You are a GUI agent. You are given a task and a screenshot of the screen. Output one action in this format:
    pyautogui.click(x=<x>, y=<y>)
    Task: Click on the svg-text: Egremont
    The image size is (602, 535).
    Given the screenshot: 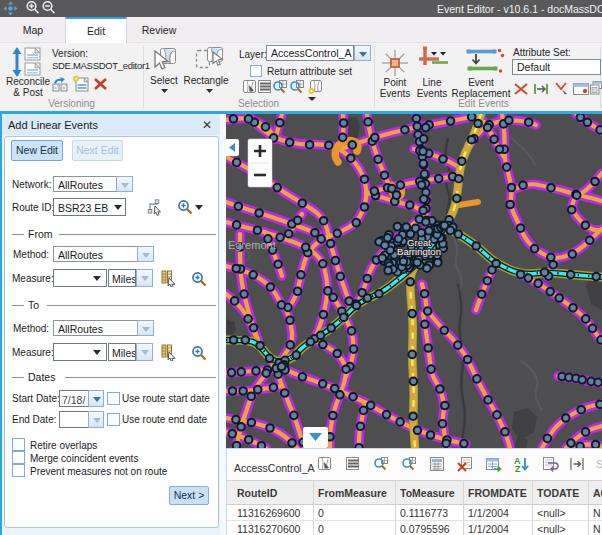 What is the action you would take?
    pyautogui.click(x=252, y=245)
    